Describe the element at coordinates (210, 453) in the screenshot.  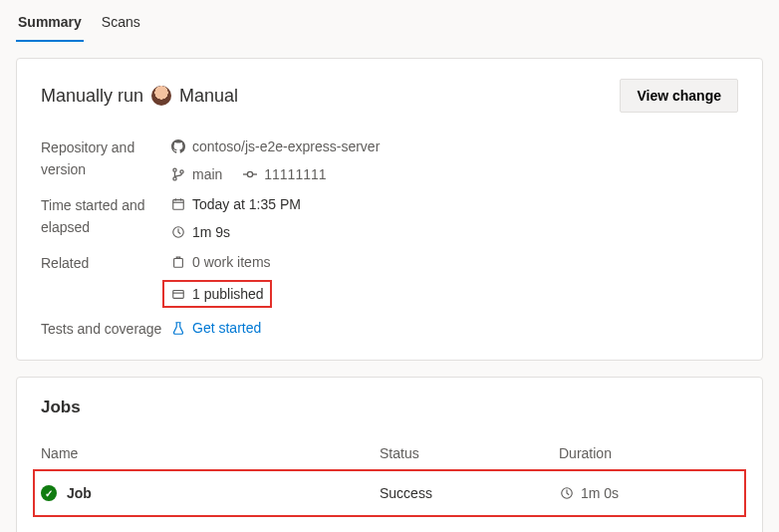
I see `col-name: Name` at that location.